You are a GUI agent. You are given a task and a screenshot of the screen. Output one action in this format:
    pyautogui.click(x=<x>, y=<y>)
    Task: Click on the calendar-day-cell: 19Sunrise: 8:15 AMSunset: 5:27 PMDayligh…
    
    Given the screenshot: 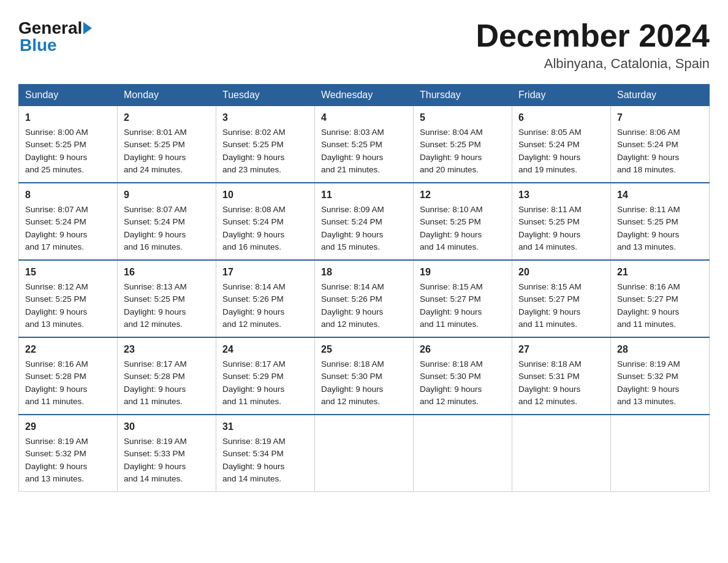 What is the action you would take?
    pyautogui.click(x=463, y=299)
    